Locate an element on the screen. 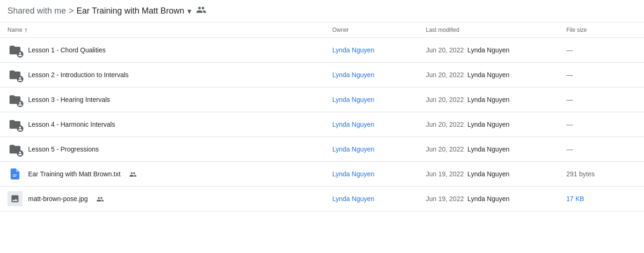 This screenshot has width=644, height=253. table-row: Ear Training with Matt Brown.txt Lynda N… is located at coordinates (322, 174).